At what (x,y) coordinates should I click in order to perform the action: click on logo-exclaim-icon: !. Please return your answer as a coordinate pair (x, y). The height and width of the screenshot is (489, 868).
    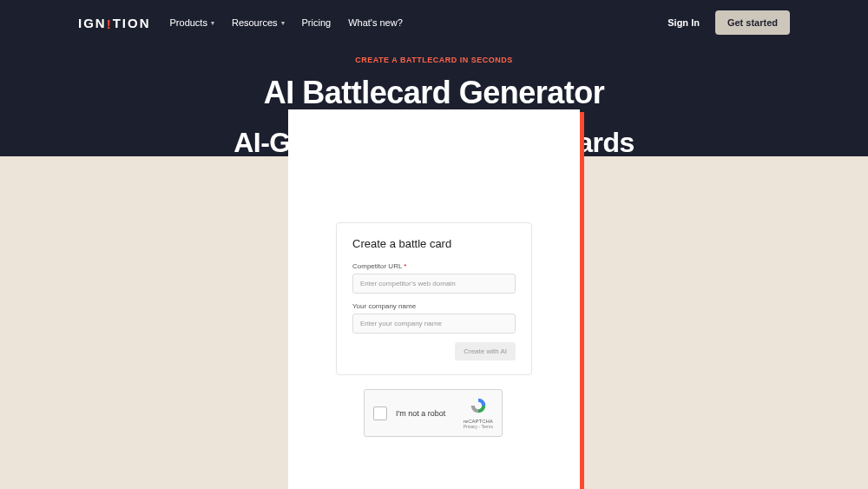
    Looking at the image, I should click on (109, 24).